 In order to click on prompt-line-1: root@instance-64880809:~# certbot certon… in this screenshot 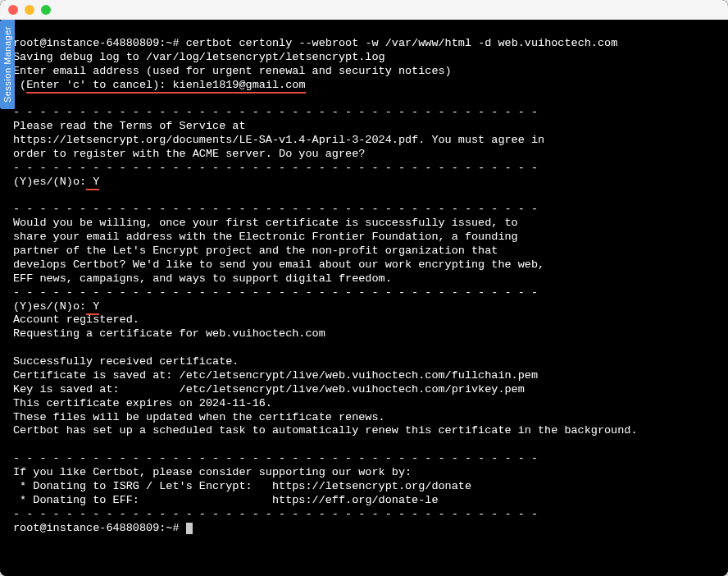, I will do `click(315, 43)`.